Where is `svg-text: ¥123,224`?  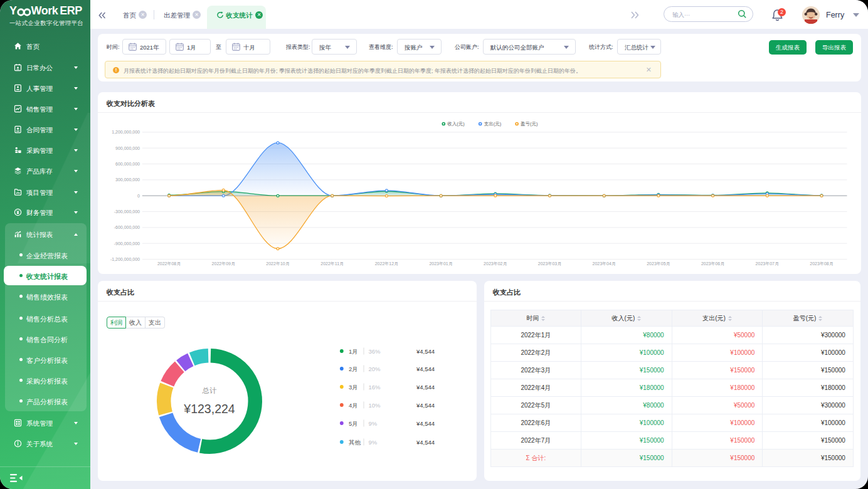 svg-text: ¥123,224 is located at coordinates (209, 409).